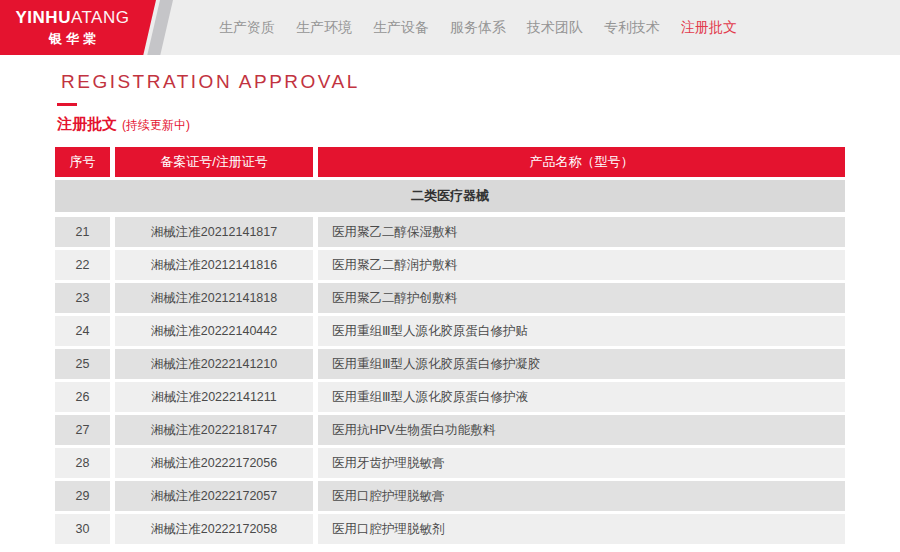 Image resolution: width=900 pixels, height=552 pixels. Describe the element at coordinates (214, 364) in the screenshot. I see `cell-cert: 湘械注准20222141210` at that location.